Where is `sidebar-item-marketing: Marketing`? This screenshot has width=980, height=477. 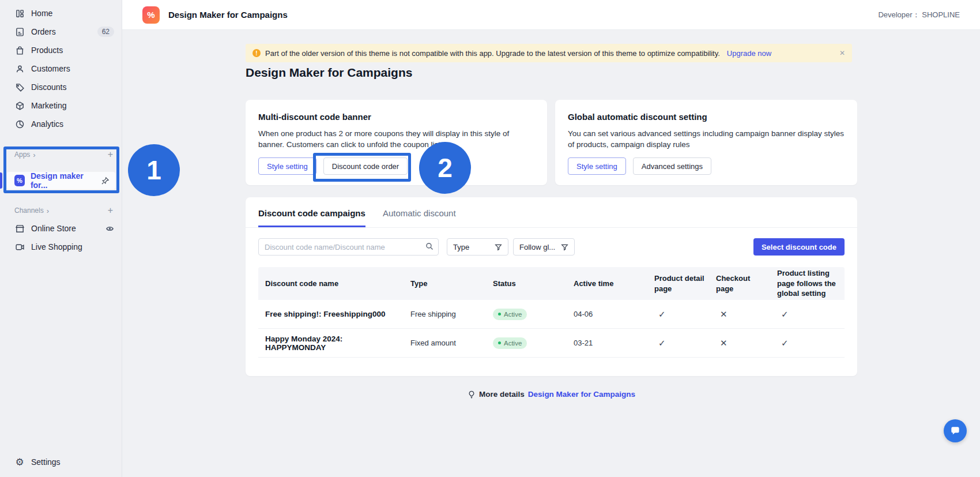
sidebar-item-marketing: Marketing is located at coordinates (61, 106).